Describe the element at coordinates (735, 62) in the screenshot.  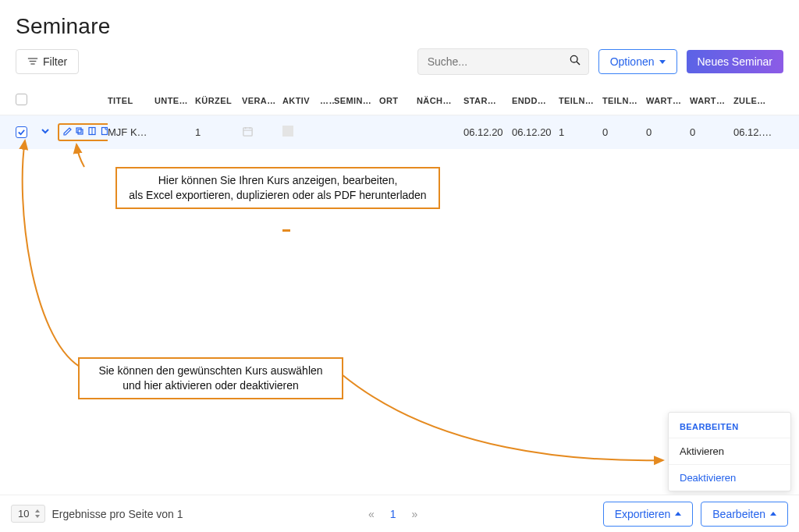
I see `new-seminar-label: Neues Seminar` at that location.